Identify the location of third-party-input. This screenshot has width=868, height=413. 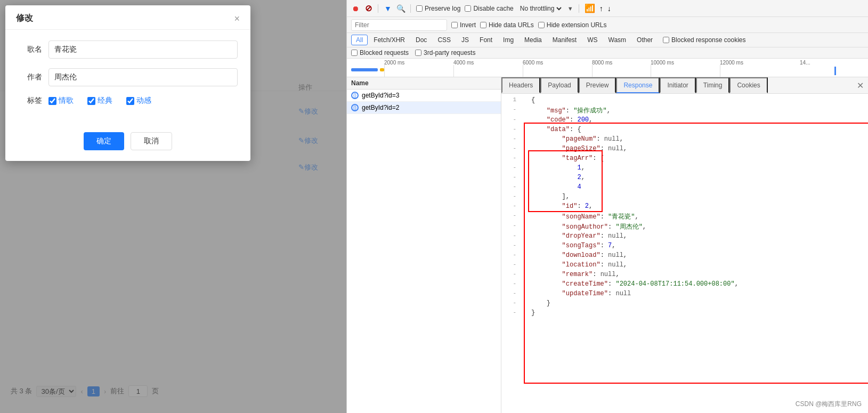
(418, 53).